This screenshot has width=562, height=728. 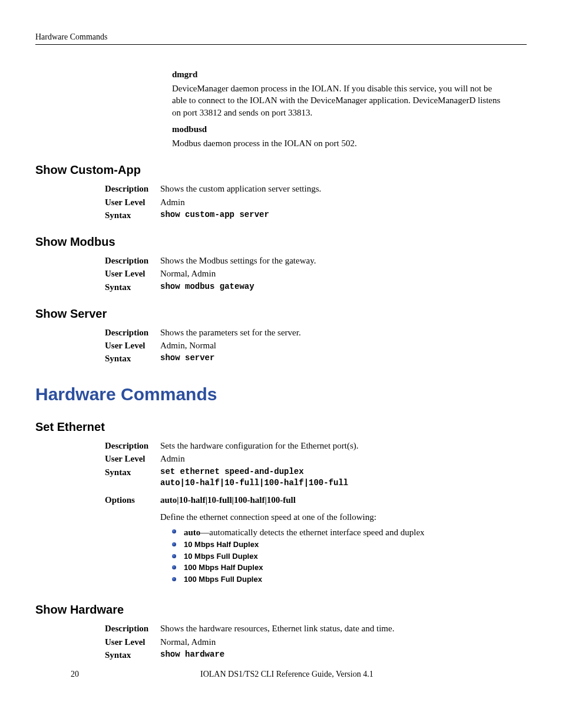 What do you see at coordinates (343, 500) in the screenshot?
I see `options-header: auto|10-half|10-full|100-half|100-full` at bounding box center [343, 500].